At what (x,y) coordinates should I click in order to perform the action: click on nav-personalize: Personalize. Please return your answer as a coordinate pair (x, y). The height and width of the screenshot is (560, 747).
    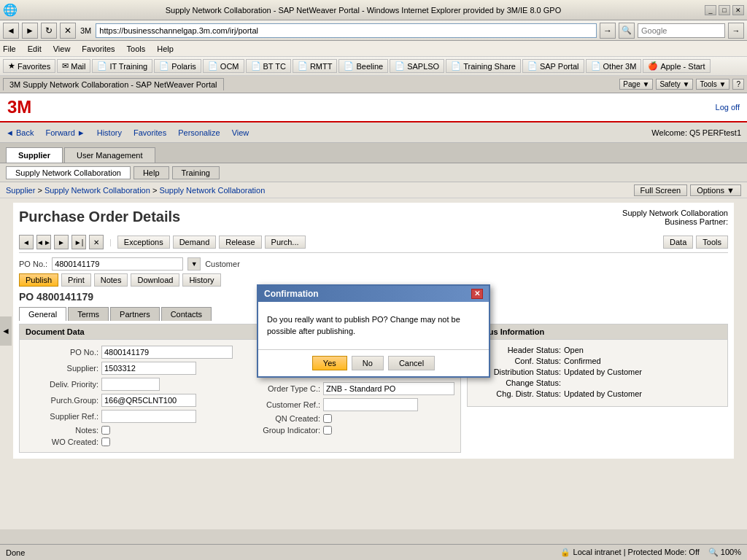
    Looking at the image, I should click on (198, 133).